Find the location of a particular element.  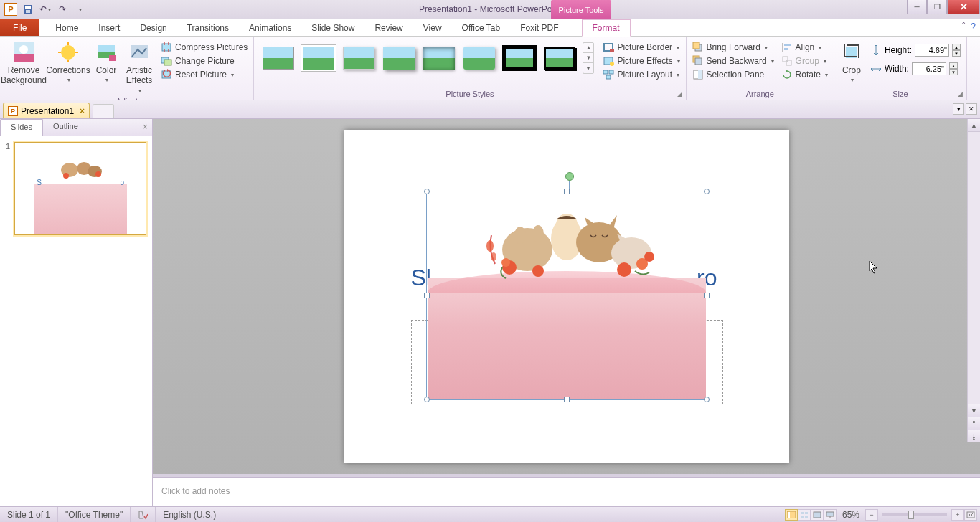

status-theme: "Office Theme" is located at coordinates (95, 515).